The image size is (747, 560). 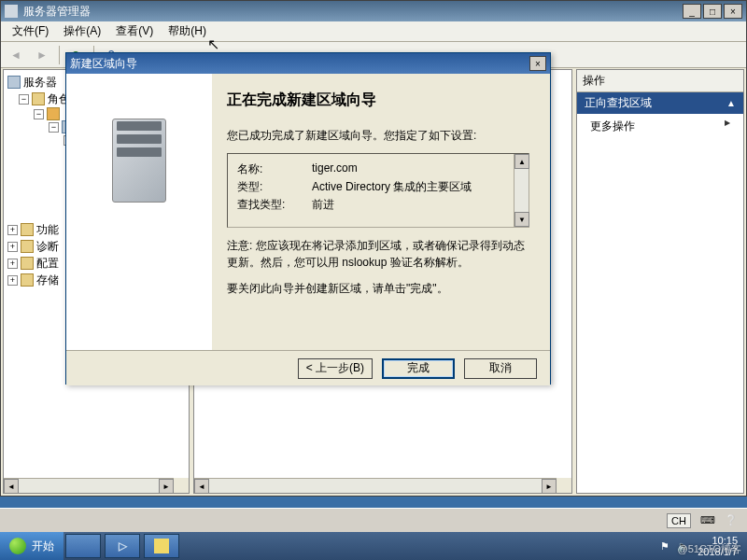 What do you see at coordinates (374, 32) in the screenshot?
I see `menubar: 文件(F) 操作(A) 查看(V) 帮助(H)` at bounding box center [374, 32].